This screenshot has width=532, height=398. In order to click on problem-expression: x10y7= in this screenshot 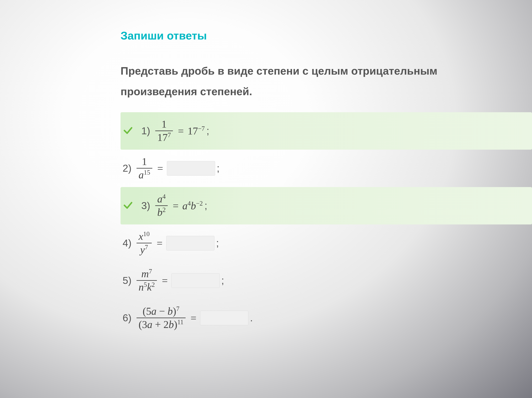, I will do `click(175, 243)`.